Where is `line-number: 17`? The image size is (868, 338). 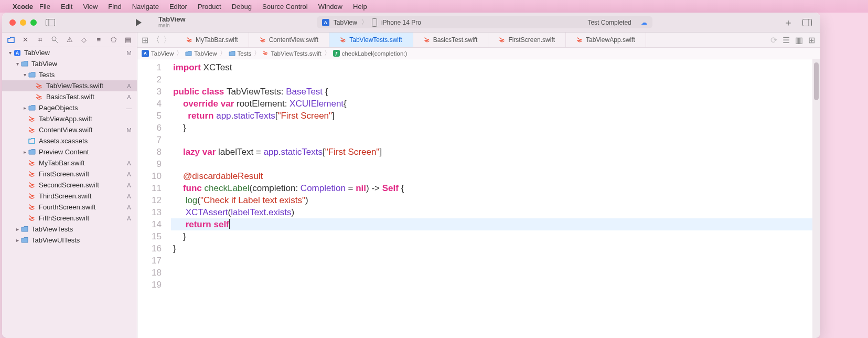
line-number: 17 is located at coordinates (149, 260).